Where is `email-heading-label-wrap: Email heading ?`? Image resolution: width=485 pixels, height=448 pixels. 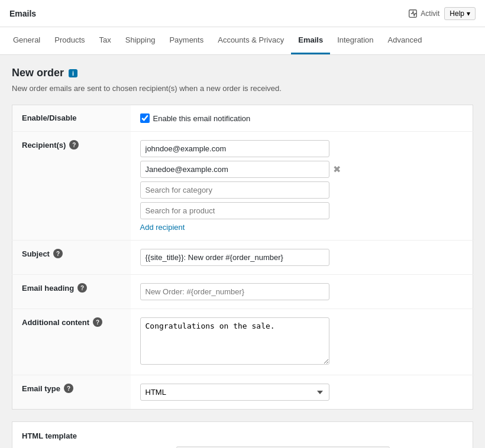
email-heading-label-wrap: Email heading ? is located at coordinates (72, 288).